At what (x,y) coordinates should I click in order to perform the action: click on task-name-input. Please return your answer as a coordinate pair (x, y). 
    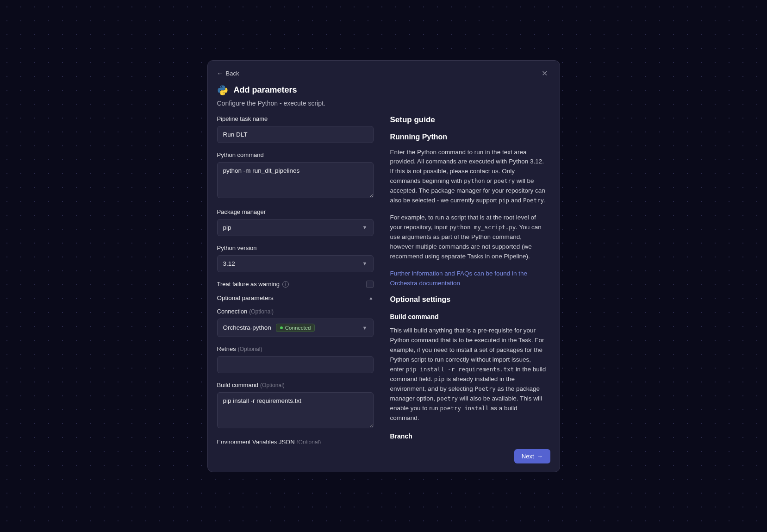
    Looking at the image, I should click on (295, 134).